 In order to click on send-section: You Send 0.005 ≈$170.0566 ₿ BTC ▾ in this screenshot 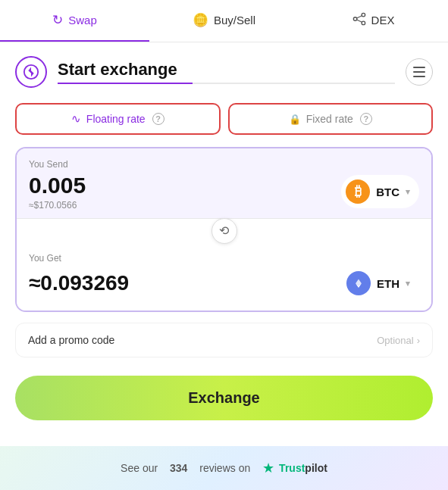, I will do `click(224, 183)`.